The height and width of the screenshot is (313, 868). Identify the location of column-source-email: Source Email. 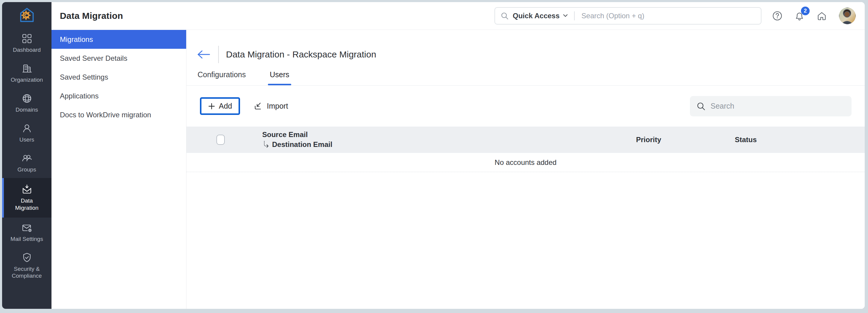
(297, 135).